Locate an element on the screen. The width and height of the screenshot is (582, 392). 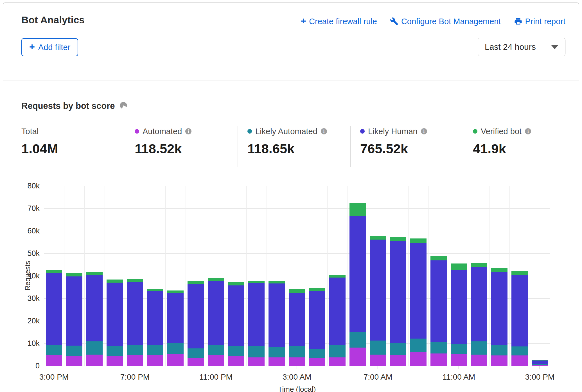
x-axis-tick-label: 7:00 PM is located at coordinates (135, 377).